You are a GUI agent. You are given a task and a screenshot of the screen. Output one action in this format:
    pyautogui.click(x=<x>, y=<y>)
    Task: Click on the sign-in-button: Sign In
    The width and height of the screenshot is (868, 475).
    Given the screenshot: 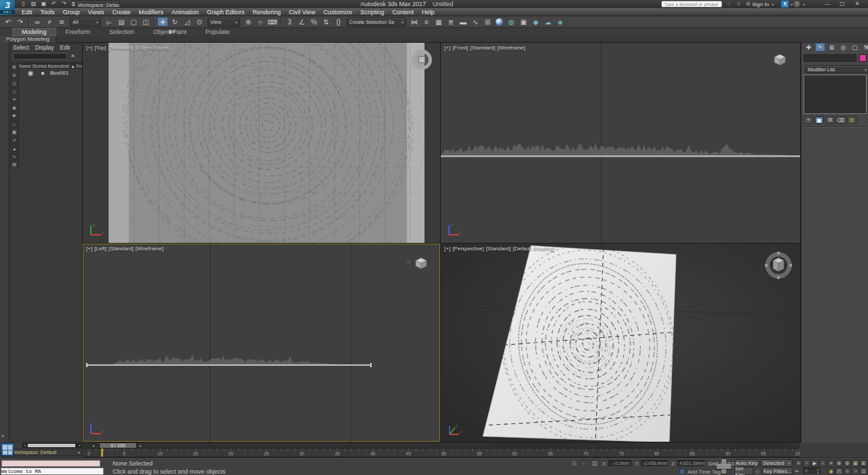 What is the action you would take?
    pyautogui.click(x=761, y=4)
    